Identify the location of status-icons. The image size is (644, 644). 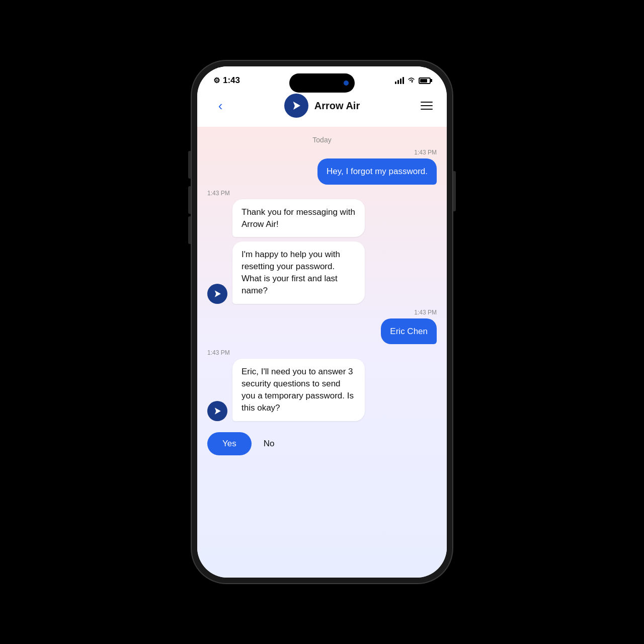
(413, 80).